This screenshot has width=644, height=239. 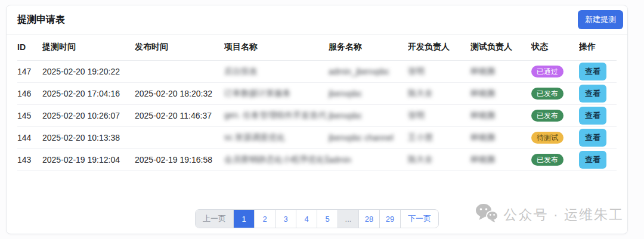 What do you see at coordinates (277, 160) in the screenshot?
I see `cell-project-name-redacted: 会员营销静态化小程序优化需求` at bounding box center [277, 160].